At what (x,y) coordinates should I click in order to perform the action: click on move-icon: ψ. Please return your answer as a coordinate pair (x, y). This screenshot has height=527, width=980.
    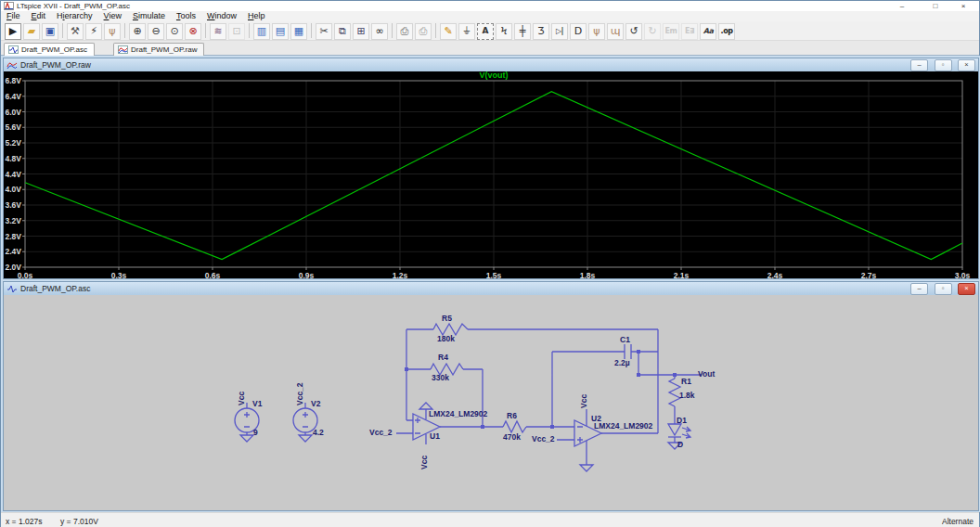
    Looking at the image, I should click on (597, 32).